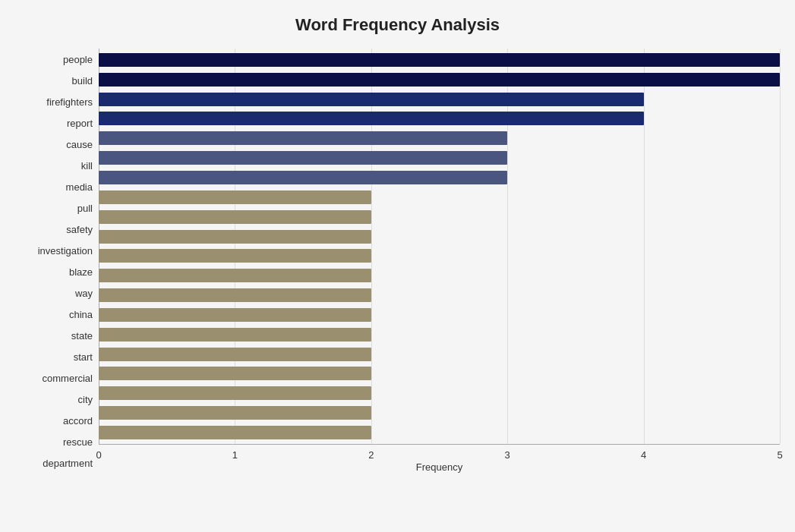 The image size is (795, 532). I want to click on y-labels: peoplebuildfirefightersreportcausekillme…, so click(57, 261).